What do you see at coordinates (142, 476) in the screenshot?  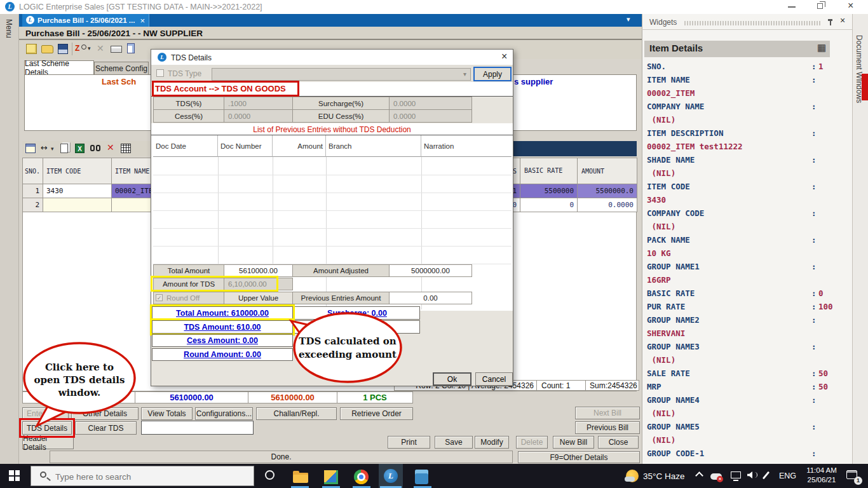 I see `search-box` at bounding box center [142, 476].